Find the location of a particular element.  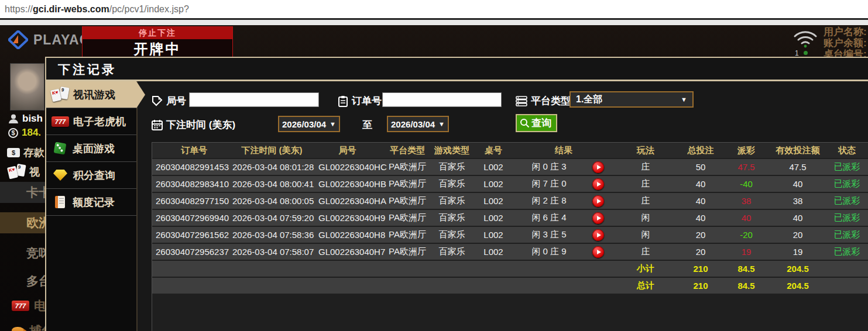

cards-icon: 9 K♥ is located at coordinates (17, 172).